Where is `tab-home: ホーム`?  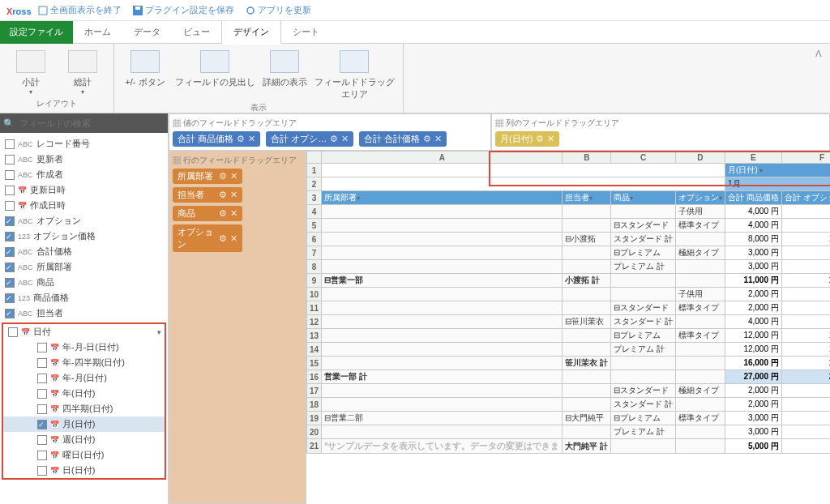 tab-home: ホーム is located at coordinates (97, 32).